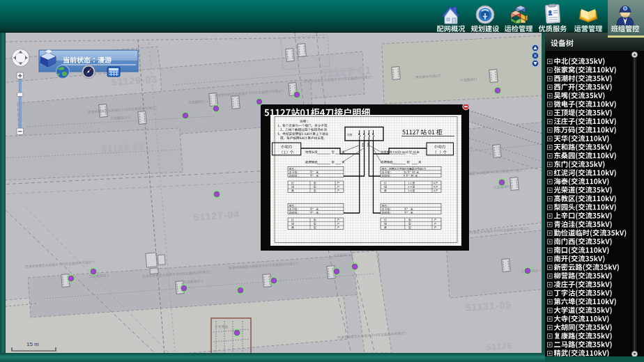  What do you see at coordinates (488, 306) in the screenshot?
I see `svg-text: 51131-05` at bounding box center [488, 306].